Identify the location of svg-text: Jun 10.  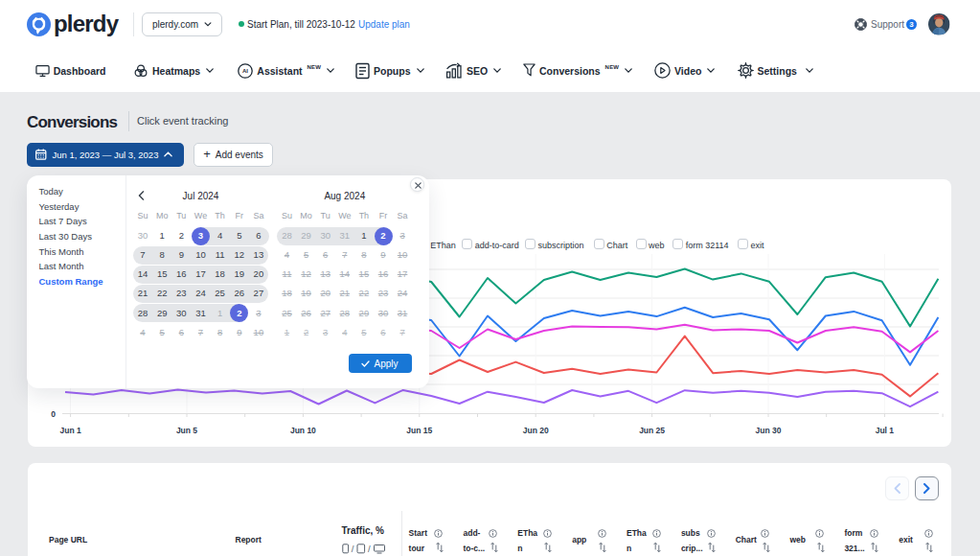
(303, 430).